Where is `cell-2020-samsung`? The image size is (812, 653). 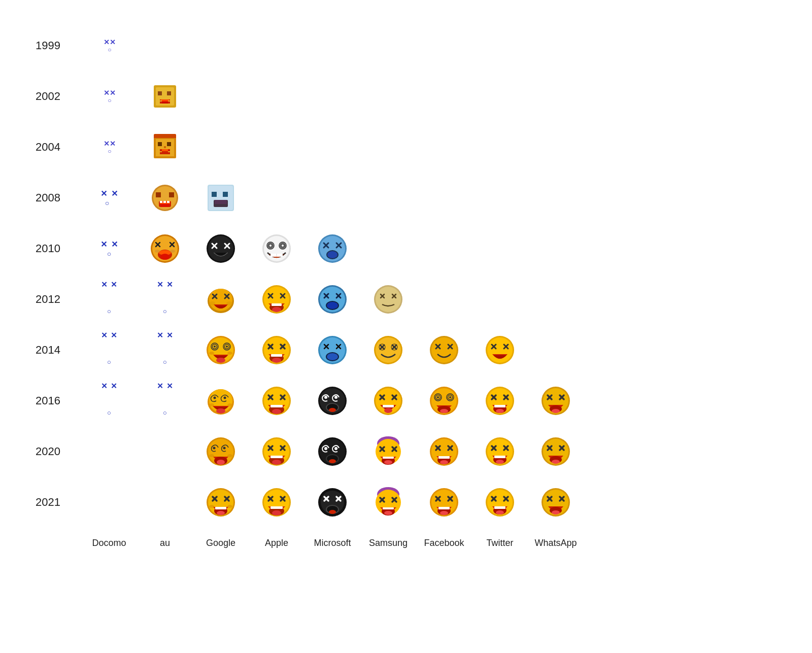 cell-2020-samsung is located at coordinates (388, 452).